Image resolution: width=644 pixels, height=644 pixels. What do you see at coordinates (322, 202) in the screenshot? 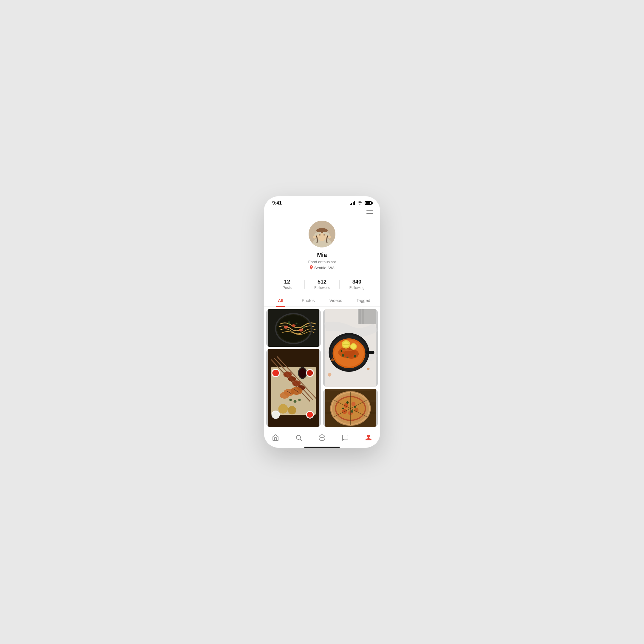
I see `status-bar: 9:41` at bounding box center [322, 202].